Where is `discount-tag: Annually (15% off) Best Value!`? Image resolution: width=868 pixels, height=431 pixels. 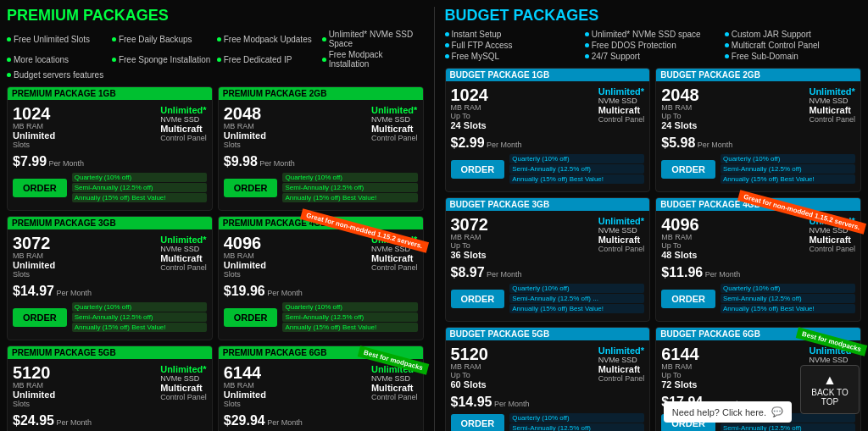 discount-tag: Annually (15% off) Best Value! is located at coordinates (139, 198).